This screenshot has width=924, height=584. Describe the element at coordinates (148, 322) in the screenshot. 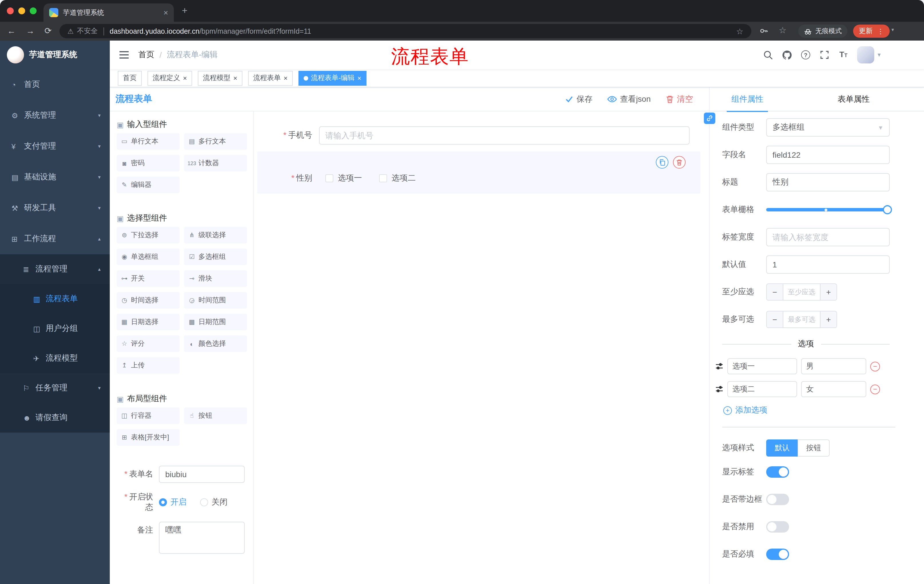

I see `palette-item-date-picker: ▦日期选择` at that location.